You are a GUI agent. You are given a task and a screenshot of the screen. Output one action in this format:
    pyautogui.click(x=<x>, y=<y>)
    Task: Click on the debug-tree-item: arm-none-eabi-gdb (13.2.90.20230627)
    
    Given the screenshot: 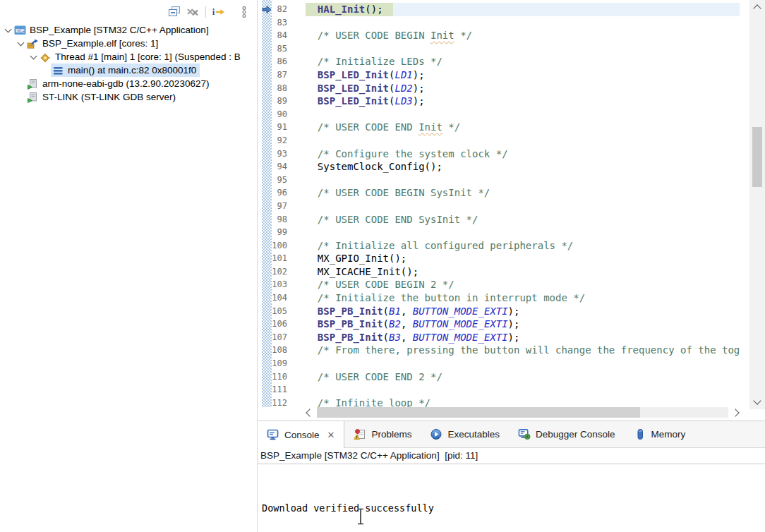 What is the action you would take?
    pyautogui.click(x=128, y=83)
    